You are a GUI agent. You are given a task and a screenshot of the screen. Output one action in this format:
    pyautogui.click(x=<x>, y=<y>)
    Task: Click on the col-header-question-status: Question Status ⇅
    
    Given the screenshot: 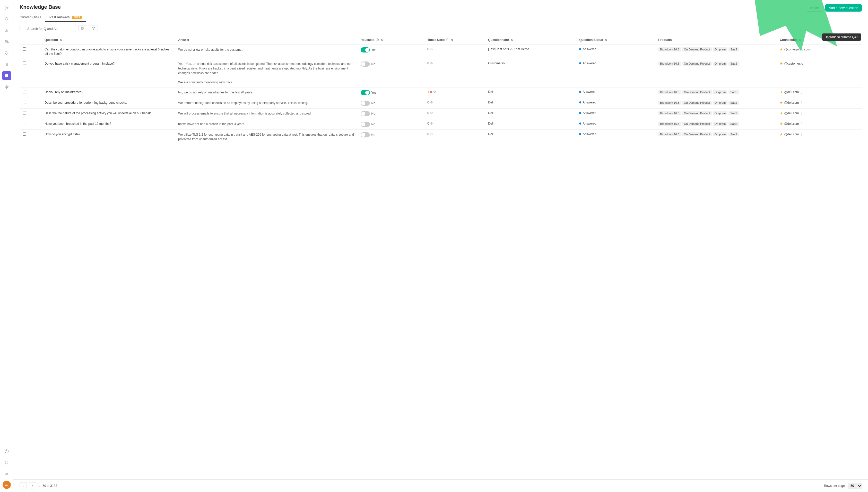 What is the action you would take?
    pyautogui.click(x=616, y=40)
    